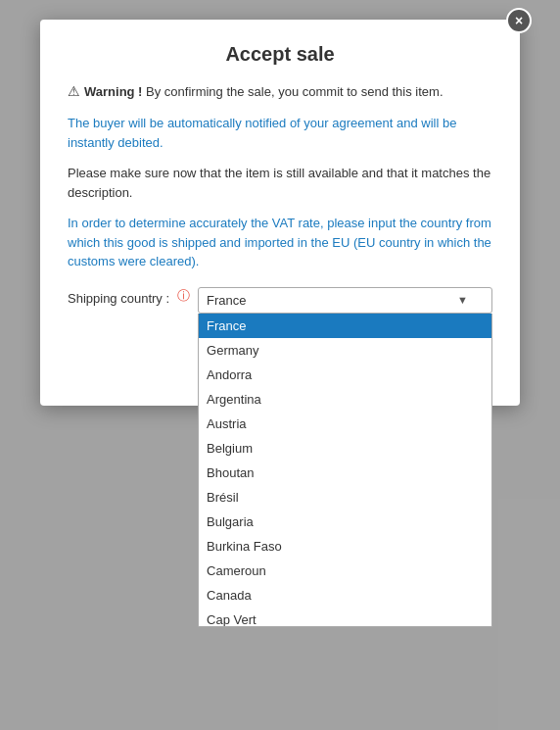  I want to click on warning-body: By confirming the sale, you commit to se…, so click(292, 92).